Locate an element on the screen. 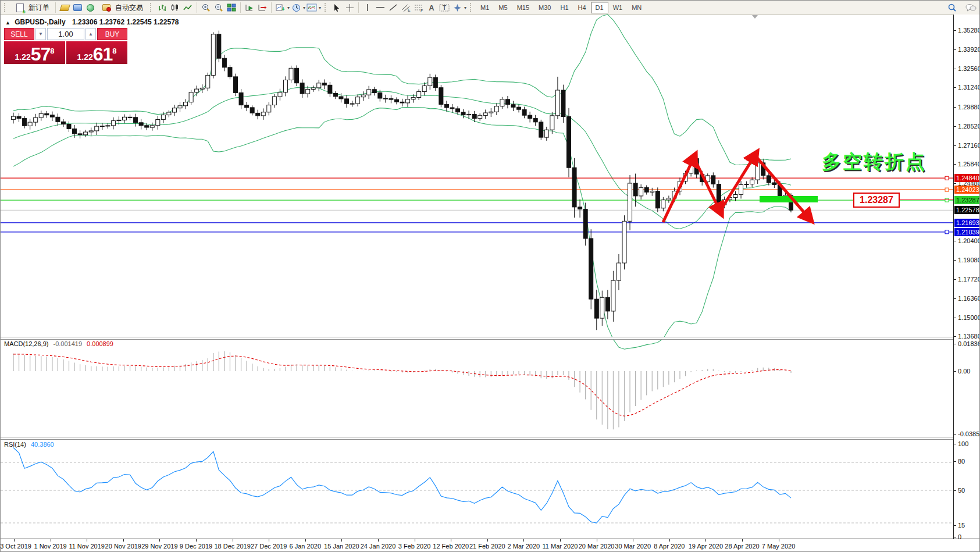  vertical-line-tool-icon is located at coordinates (368, 8).